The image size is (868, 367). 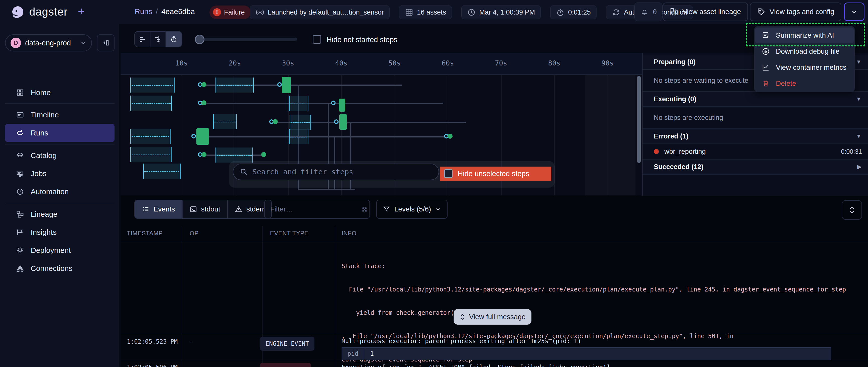 What do you see at coordinates (317, 39) in the screenshot?
I see `hide-not-started-checkbox` at bounding box center [317, 39].